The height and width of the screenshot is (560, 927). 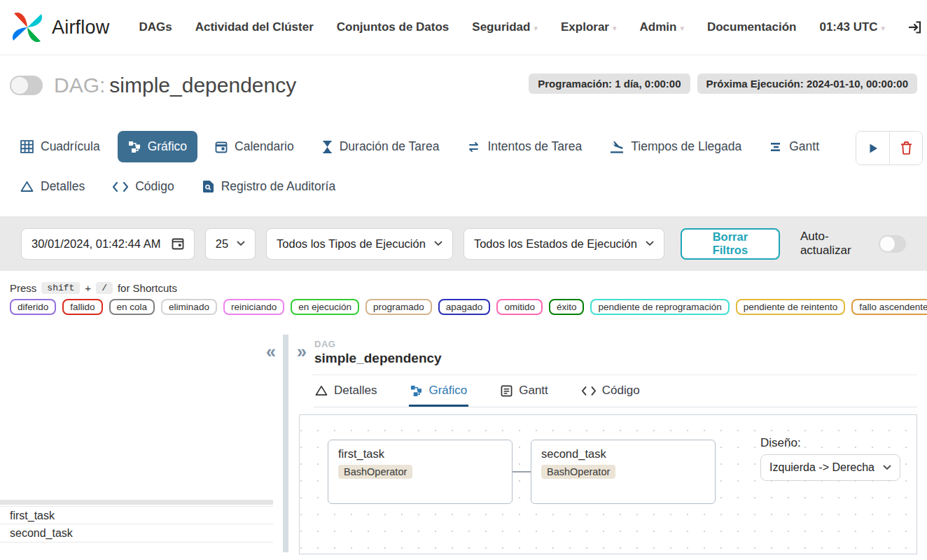 I want to click on trigger-dag-button, so click(x=872, y=148).